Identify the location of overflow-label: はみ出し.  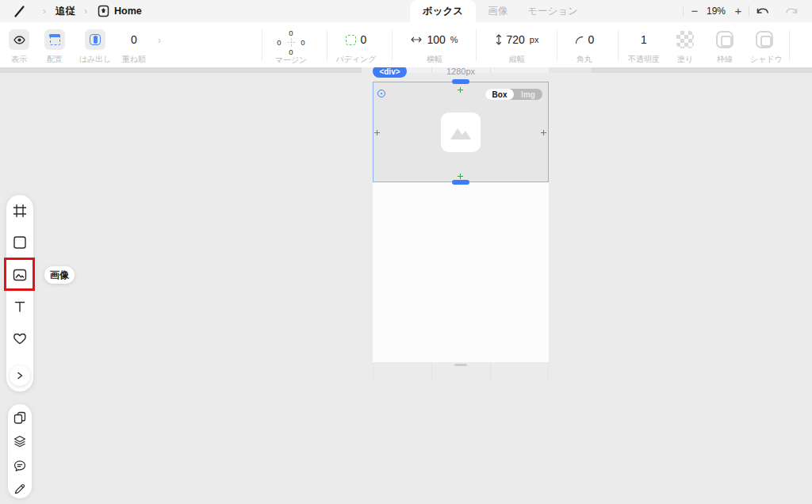
(95, 59).